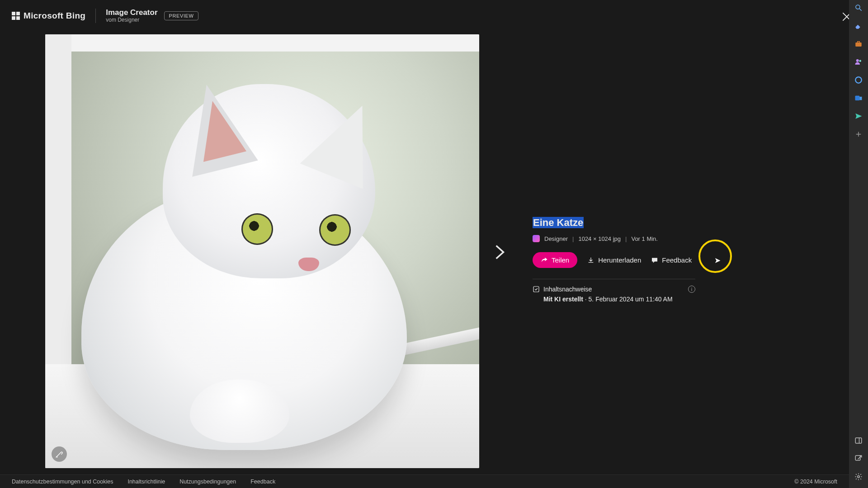  I want to click on brand-text: Microsoft Bing, so click(54, 16).